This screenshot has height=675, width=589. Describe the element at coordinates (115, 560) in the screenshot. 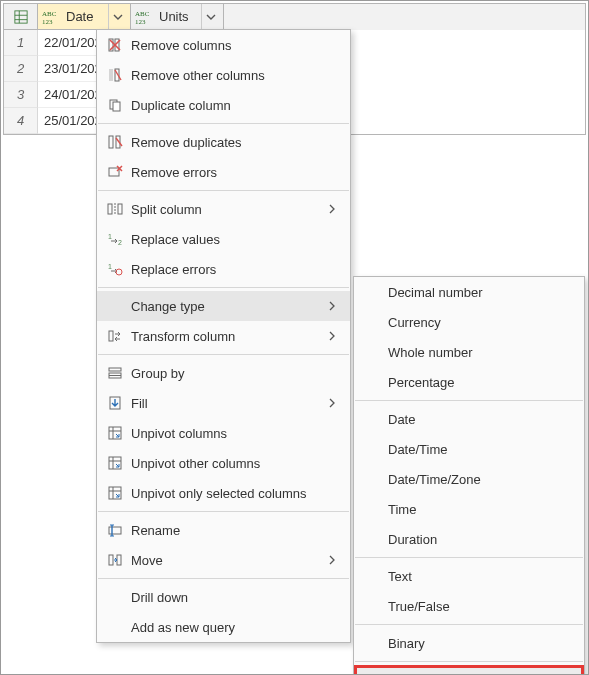

I see `move-icon` at that location.